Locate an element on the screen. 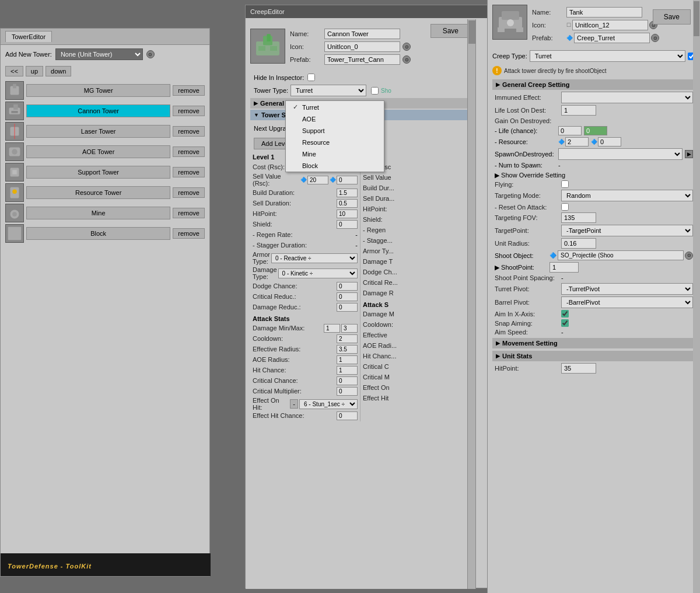  immuned-effect-select is located at coordinates (627, 97).